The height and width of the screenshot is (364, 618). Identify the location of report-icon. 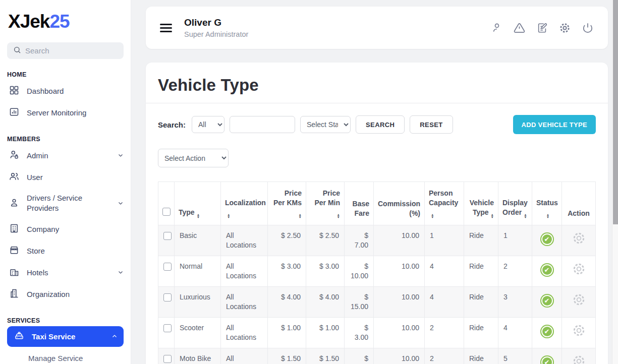
(542, 28).